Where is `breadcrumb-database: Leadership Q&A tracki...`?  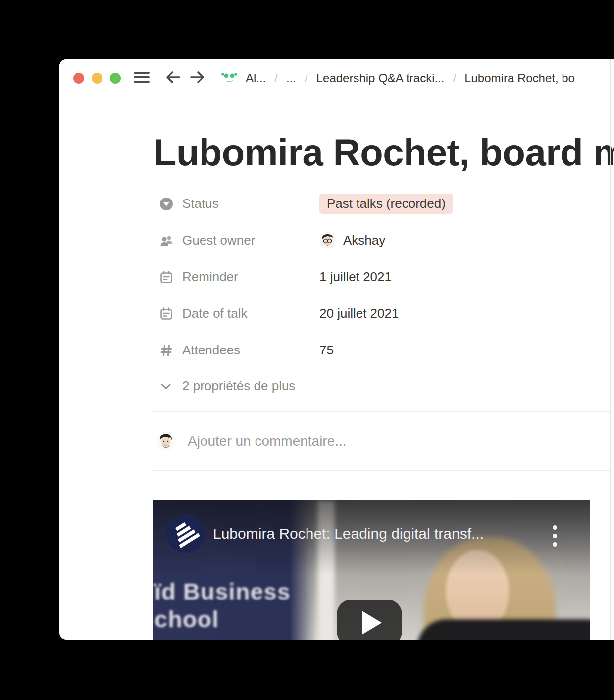
breadcrumb-database: Leadership Q&A tracki... is located at coordinates (380, 78).